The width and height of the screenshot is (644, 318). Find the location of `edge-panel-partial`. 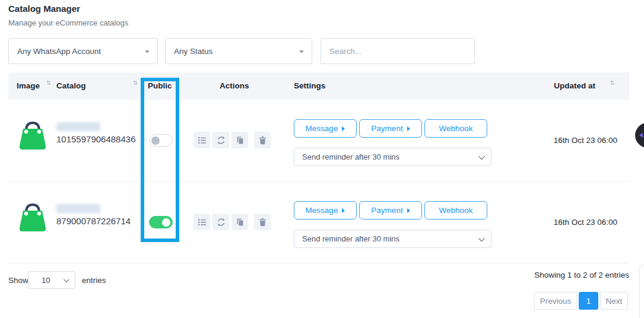

edge-panel-partial is located at coordinates (642, 291).